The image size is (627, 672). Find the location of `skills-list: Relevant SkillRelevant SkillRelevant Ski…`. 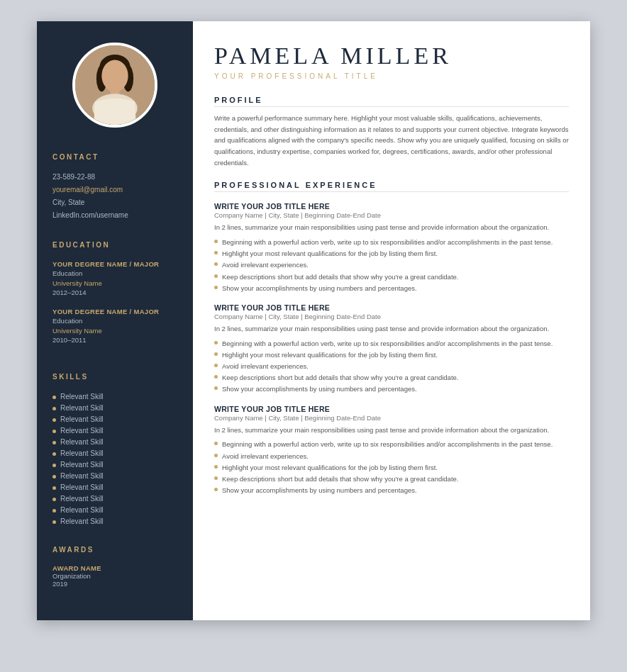

skills-list: Relevant SkillRelevant SkillRelevant Ski… is located at coordinates (115, 459).